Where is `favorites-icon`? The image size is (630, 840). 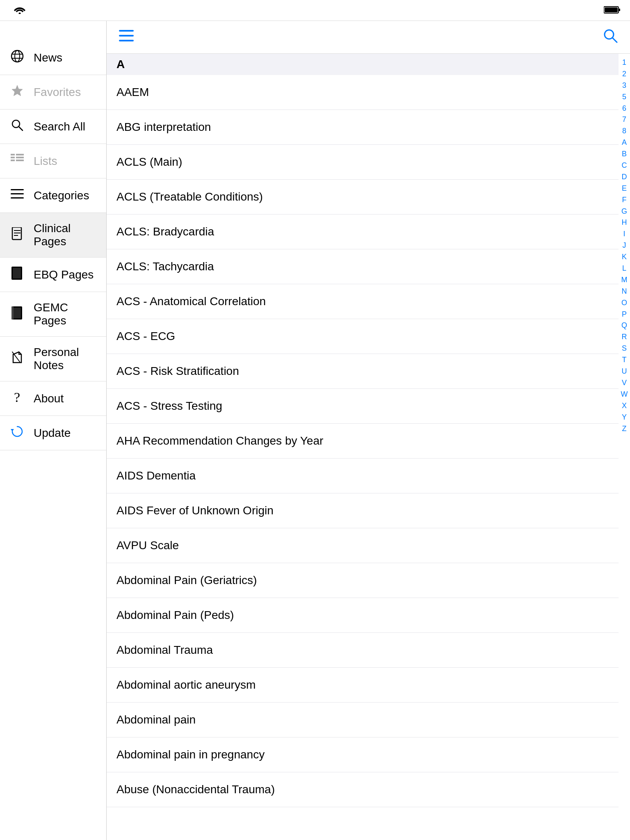
favorites-icon is located at coordinates (17, 92).